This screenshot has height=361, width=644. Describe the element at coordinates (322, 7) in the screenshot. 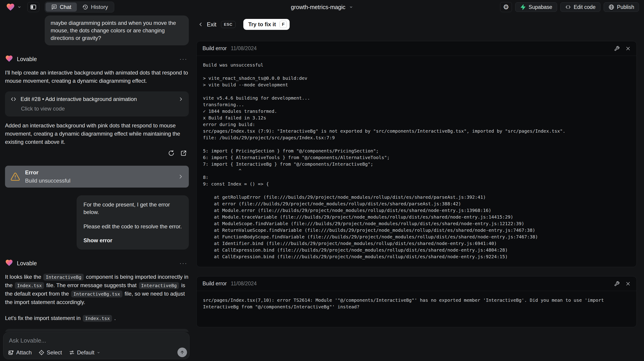

I see `top-bar: Chat History growth-metrics-magic ⚙` at that location.